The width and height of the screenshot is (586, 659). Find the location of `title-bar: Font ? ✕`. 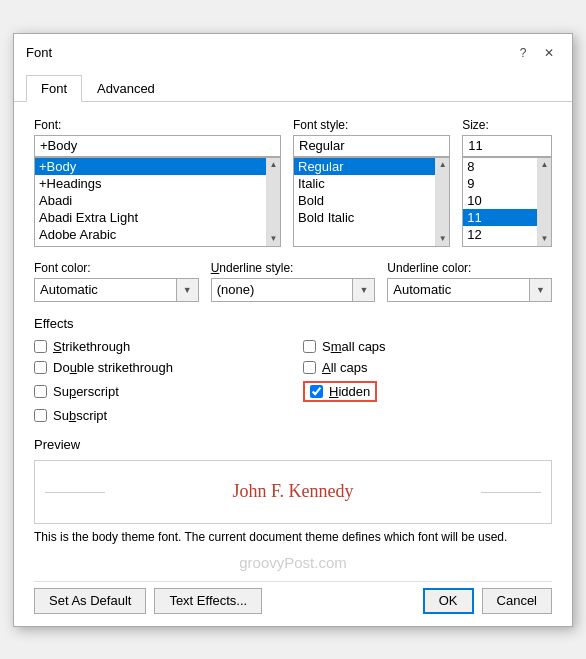

title-bar: Font ? ✕ is located at coordinates (293, 49).